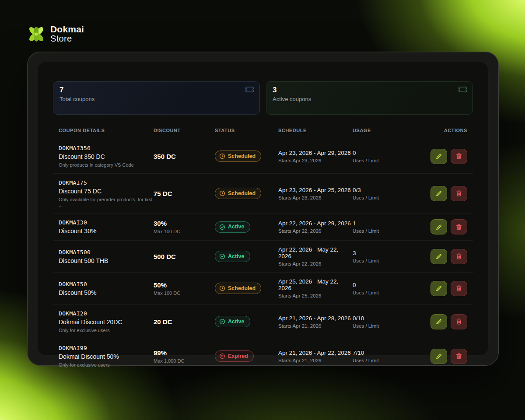 The image size is (525, 420). What do you see at coordinates (184, 193) in the screenshot?
I see `discount-value: 75 DC` at bounding box center [184, 193].